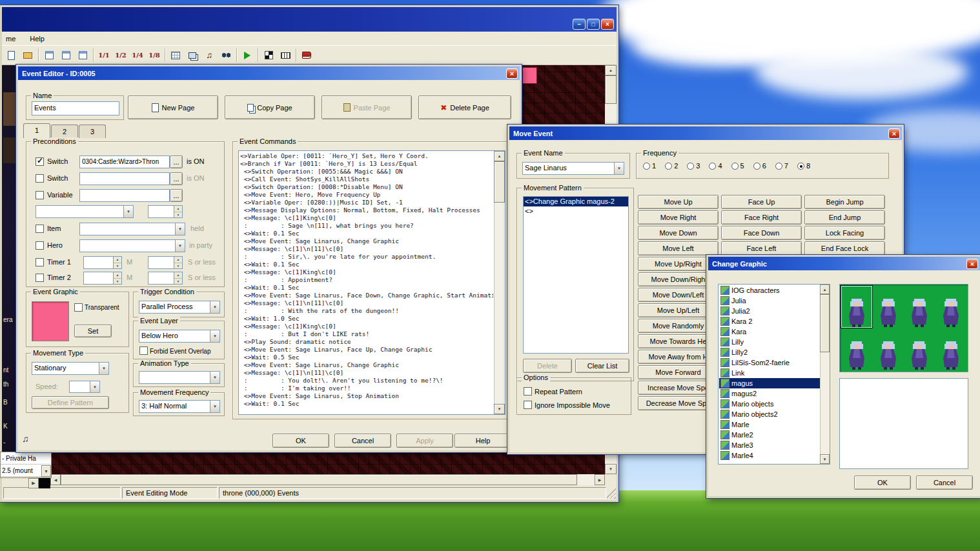 The width and height of the screenshot is (980, 551). Describe the element at coordinates (179, 336) in the screenshot. I see `event-layer-dropdown: Below Hero` at that location.